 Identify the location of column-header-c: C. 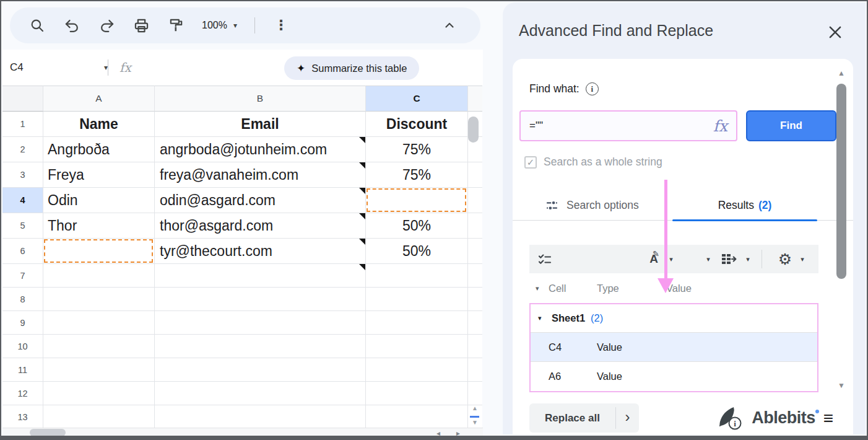
(417, 99).